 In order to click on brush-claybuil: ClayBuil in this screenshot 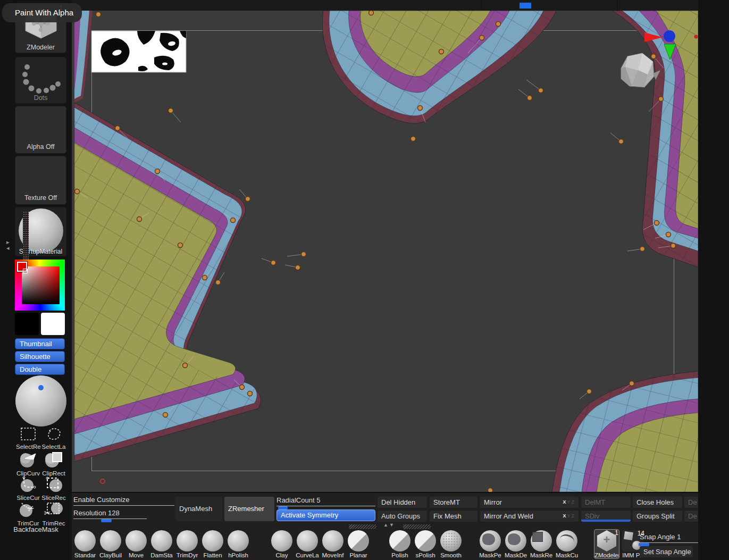, I will do `click(111, 545)`.